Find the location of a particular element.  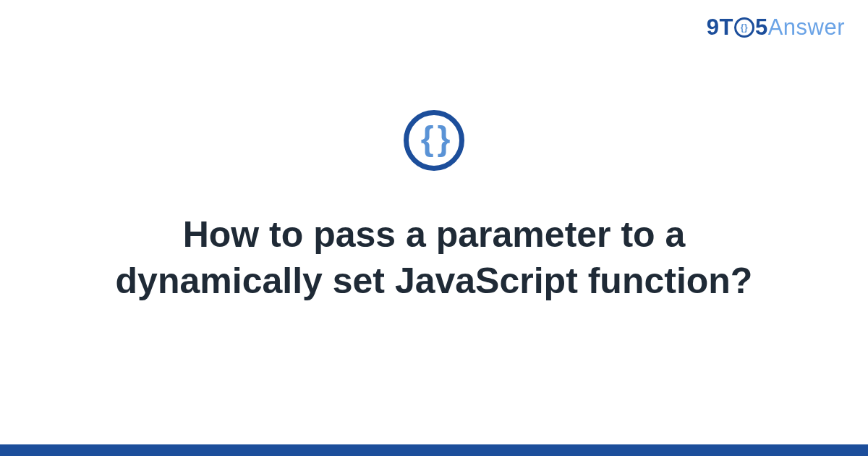

braces-glyph: { } is located at coordinates (434, 138).